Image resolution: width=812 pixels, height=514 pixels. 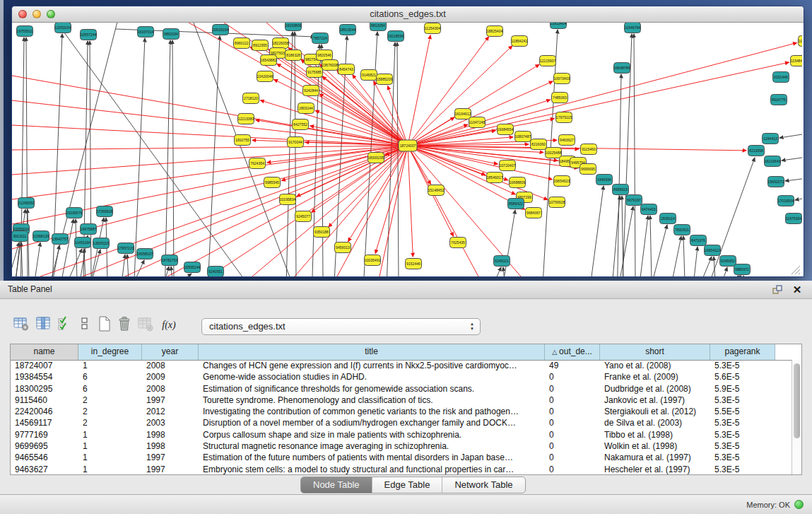 What do you see at coordinates (401, 411) in the screenshot?
I see `table-row: 2242004622012Investigating the contribut…` at bounding box center [401, 411].